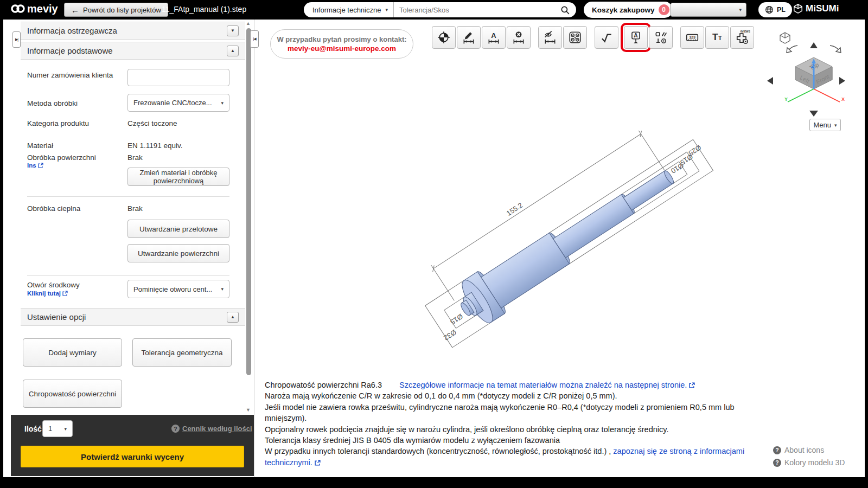  I want to click on search-category-dropdown: Informacje techniczne ▾, so click(348, 10).